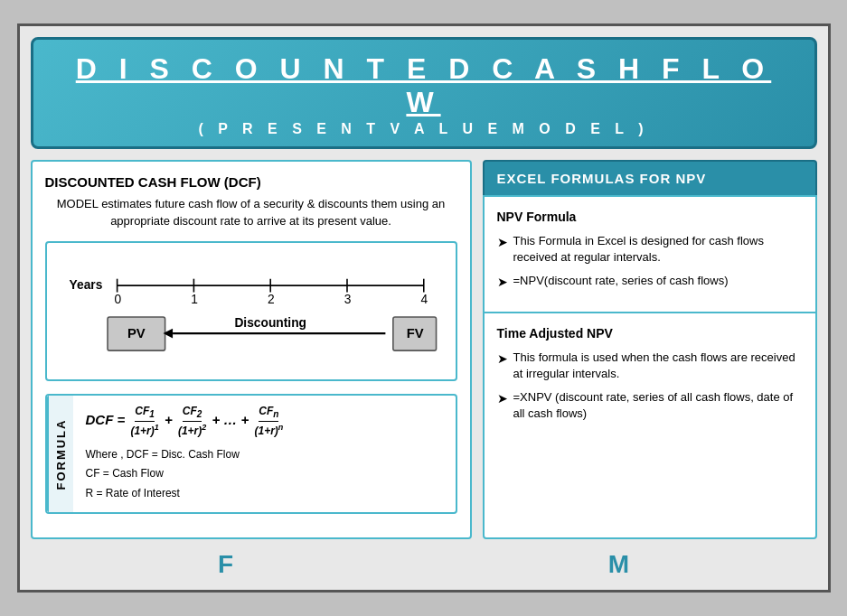 This screenshot has height=616, width=847. Describe the element at coordinates (424, 565) in the screenshot. I see `bottom-labels: F M` at that location.